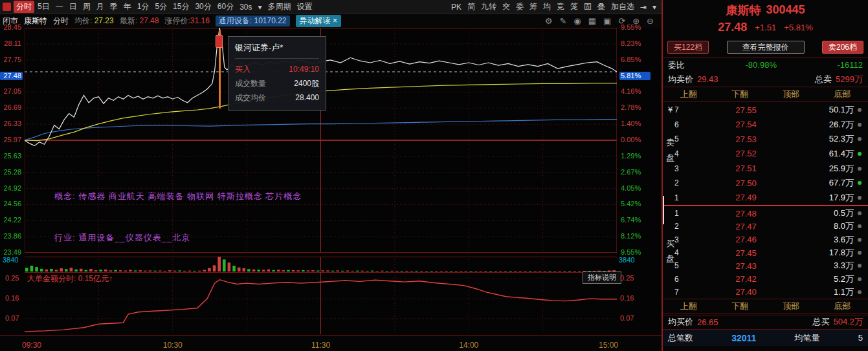 The height and width of the screenshot is (351, 868). I want to click on eye-icon: ◉, so click(577, 21).